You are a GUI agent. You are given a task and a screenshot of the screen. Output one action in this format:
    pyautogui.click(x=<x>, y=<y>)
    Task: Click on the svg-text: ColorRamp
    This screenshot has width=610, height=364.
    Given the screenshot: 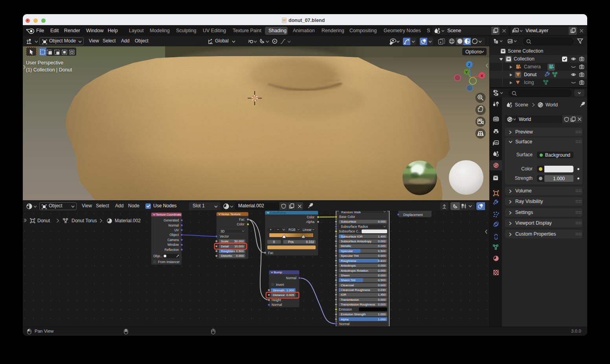 What is the action you would take?
    pyautogui.click(x=278, y=213)
    